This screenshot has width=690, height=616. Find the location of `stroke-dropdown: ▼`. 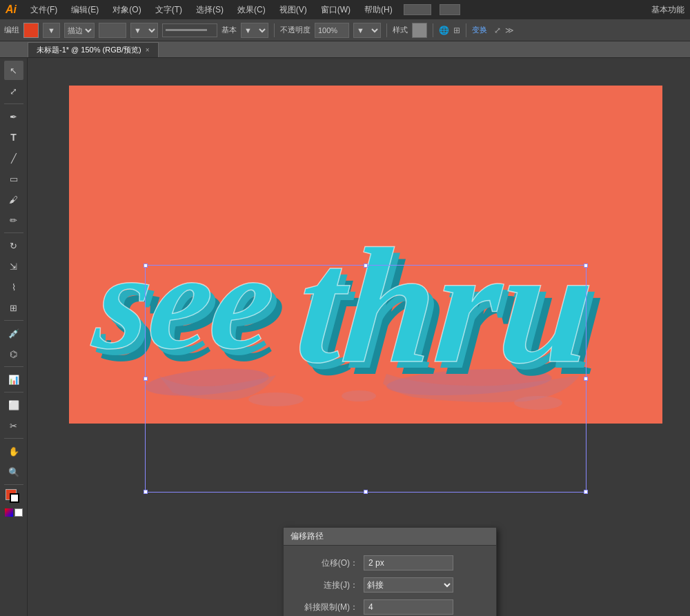

stroke-dropdown: ▼ is located at coordinates (255, 30).